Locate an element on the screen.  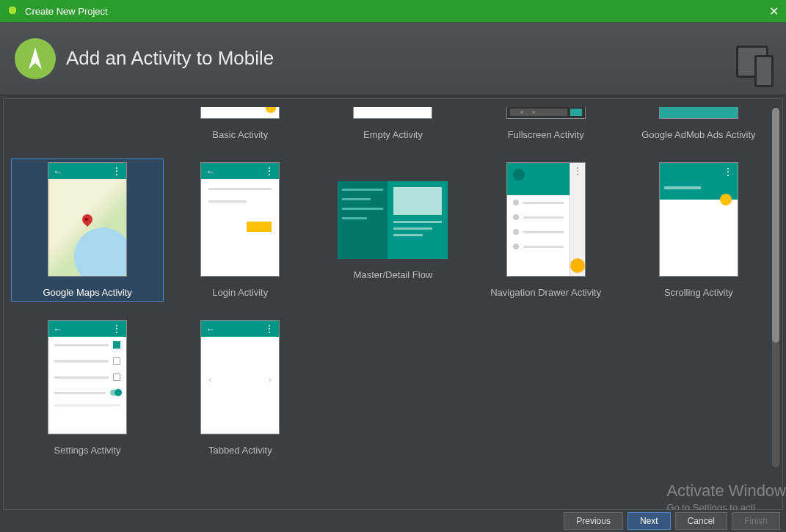
activity-basic: Basic Activity is located at coordinates (240, 123).